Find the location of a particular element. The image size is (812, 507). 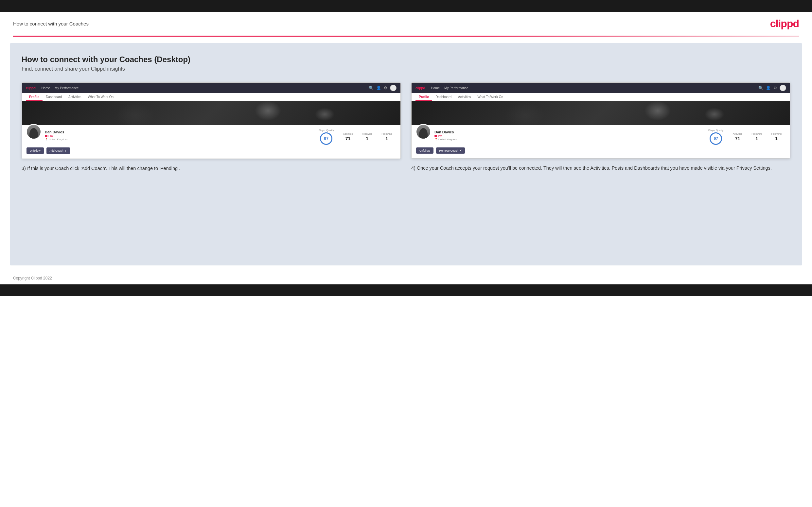

main-heading: How to connect with your Coaches (Deskto… is located at coordinates (406, 60).